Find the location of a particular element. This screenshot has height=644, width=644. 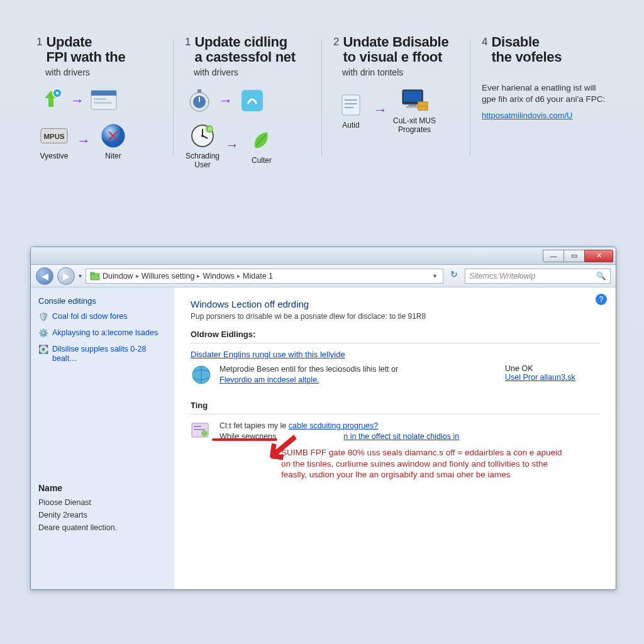

mpus-chip-icon: MPUS is located at coordinates (54, 136).